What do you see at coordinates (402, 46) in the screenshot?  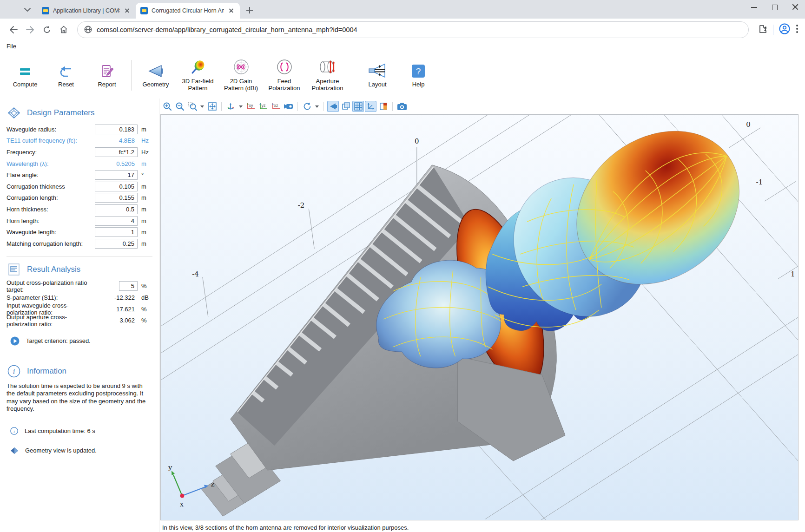 I see `app-menubar: File` at bounding box center [402, 46].